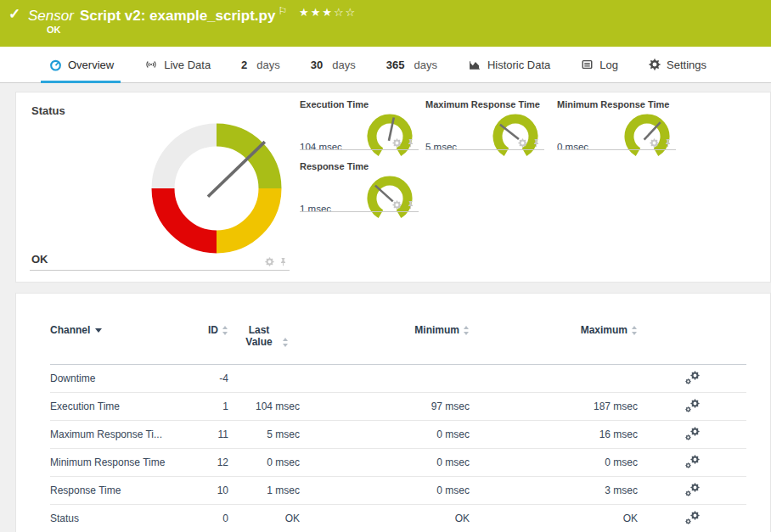 Image resolution: width=771 pixels, height=532 pixels. Describe the element at coordinates (412, 64) in the screenshot. I see `tab-365-days: 365 days` at that location.